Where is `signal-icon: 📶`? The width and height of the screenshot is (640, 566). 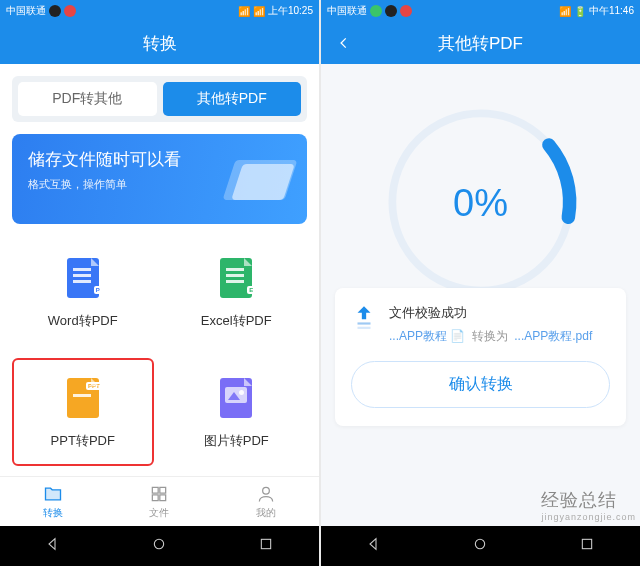
signal-icon: 📶 is located at coordinates (259, 12).